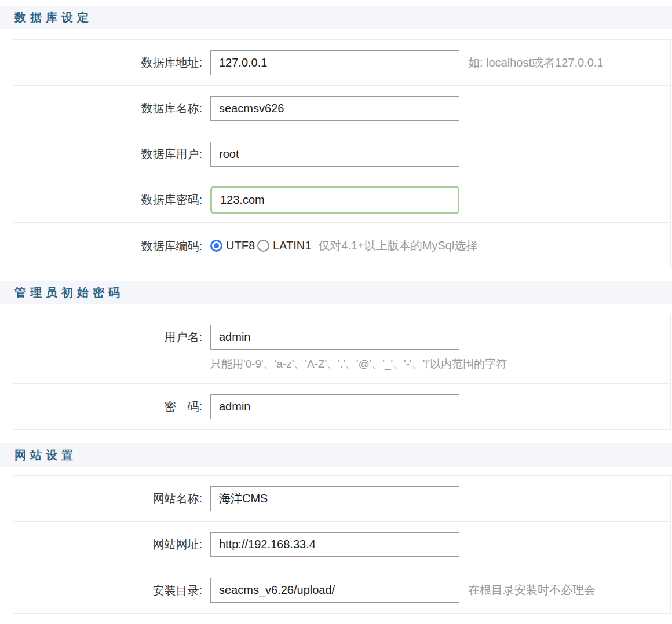 This screenshot has height=624, width=672. Describe the element at coordinates (342, 63) in the screenshot. I see `db-host-row: 数据库地址: 如: localhost或者127.0.0.1` at that location.